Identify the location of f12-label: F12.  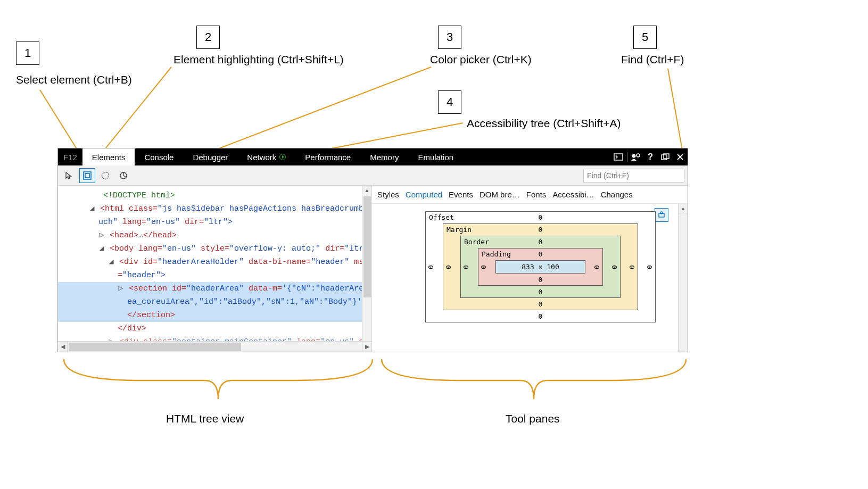
(70, 157).